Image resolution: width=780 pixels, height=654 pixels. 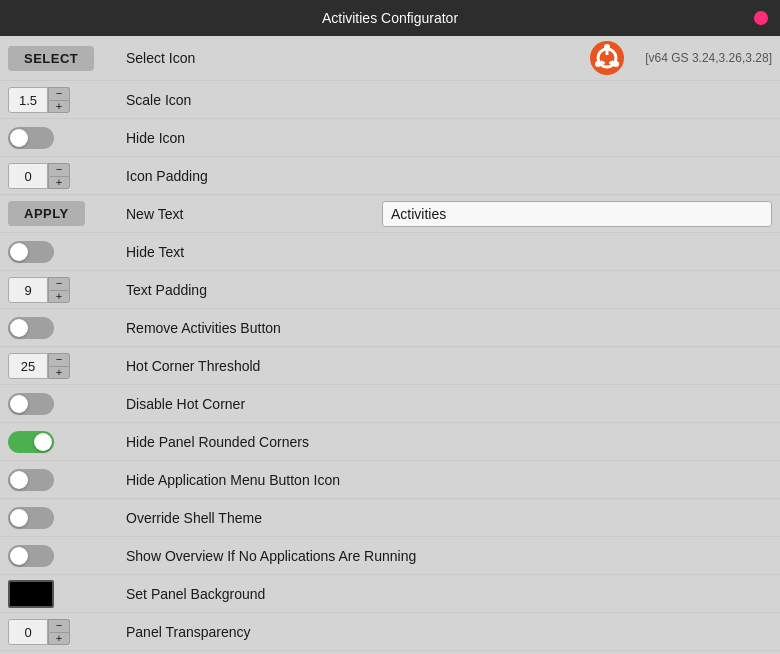 What do you see at coordinates (390, 290) in the screenshot?
I see `settings-row: 9−+Text Padding` at bounding box center [390, 290].